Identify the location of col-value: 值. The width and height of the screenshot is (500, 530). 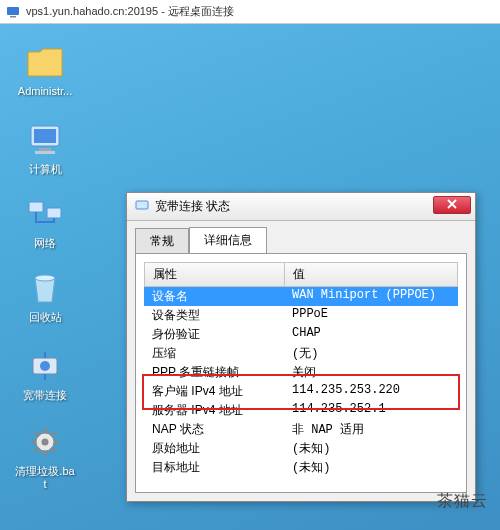
(371, 274).